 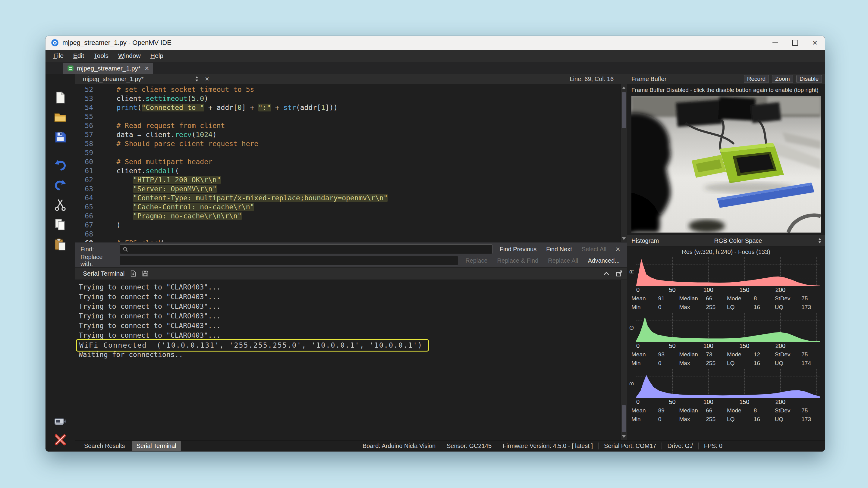 What do you see at coordinates (351, 240) in the screenshot?
I see `code-line: 69 # FPS clock` at bounding box center [351, 240].